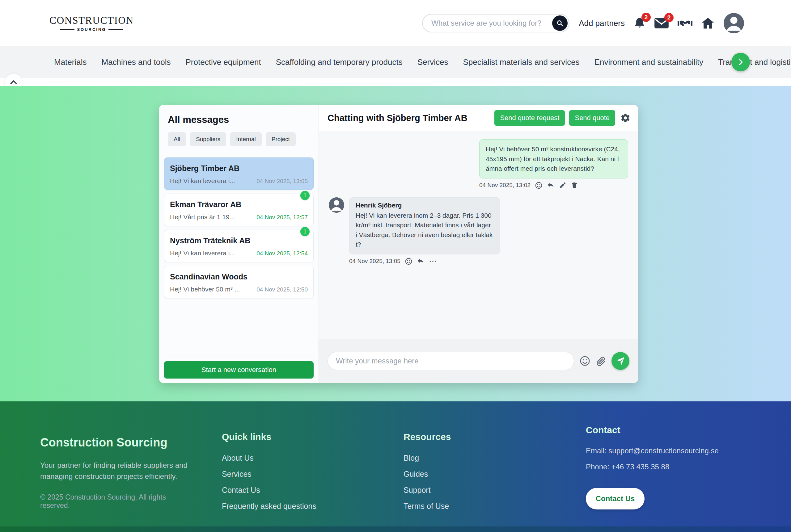 Image resolution: width=791 pixels, height=532 pixels. What do you see at coordinates (451, 361) in the screenshot?
I see `message-input` at bounding box center [451, 361].